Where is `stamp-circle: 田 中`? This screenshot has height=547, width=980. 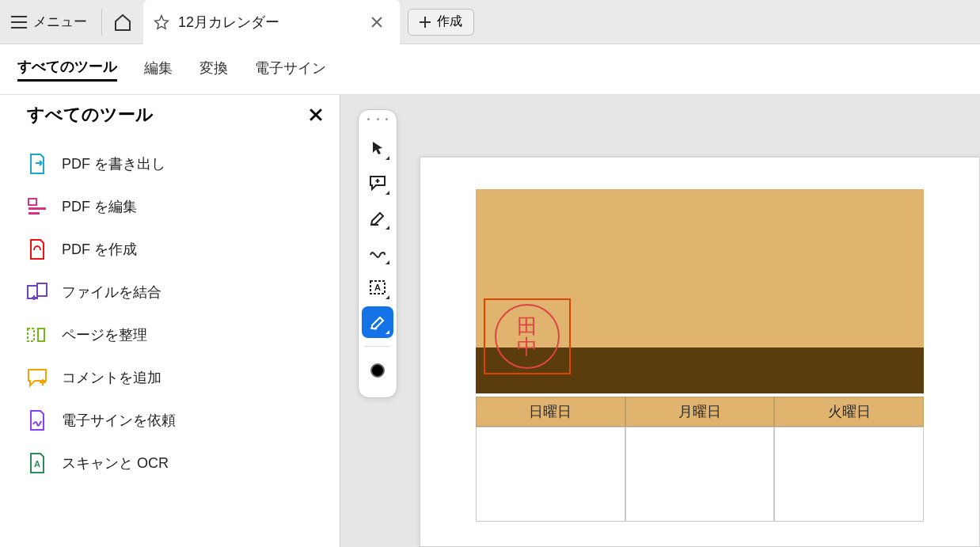
stamp-circle: 田 中 is located at coordinates (527, 336).